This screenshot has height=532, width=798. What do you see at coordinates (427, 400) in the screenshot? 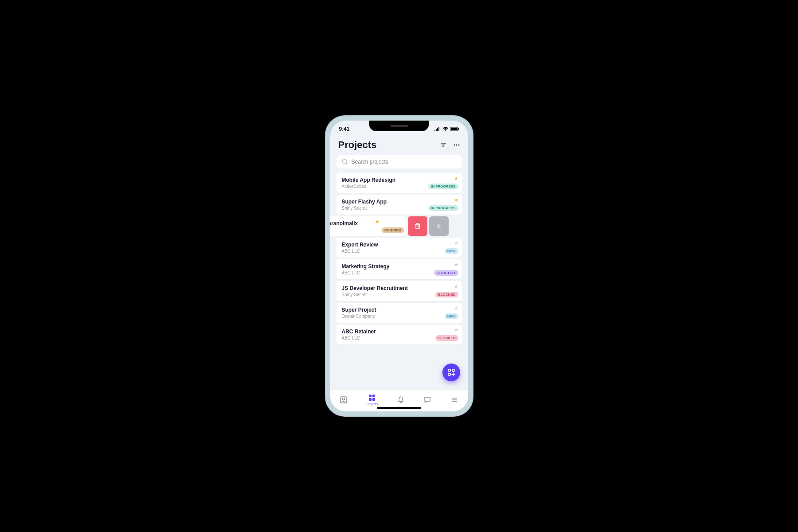
I see `tab-messages` at bounding box center [427, 400].